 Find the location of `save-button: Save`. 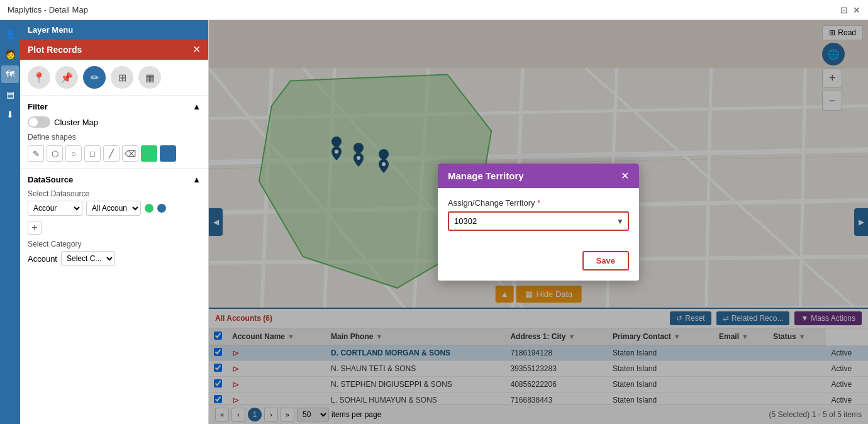

save-button: Save is located at coordinates (606, 260).